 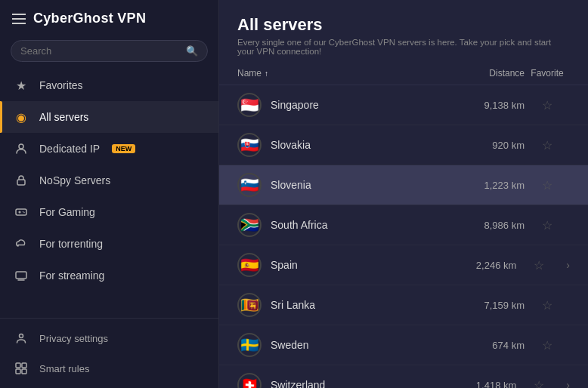 I want to click on table-row: 🇸🇪 Sweden 674 km ☆, so click(x=404, y=346).